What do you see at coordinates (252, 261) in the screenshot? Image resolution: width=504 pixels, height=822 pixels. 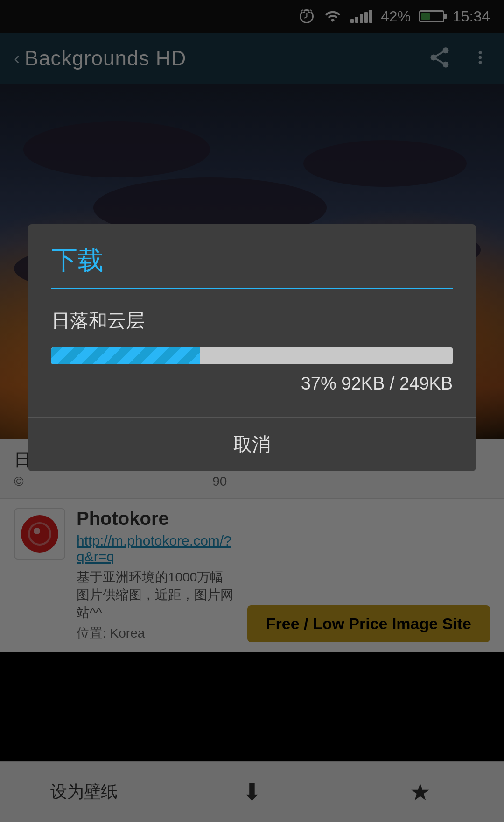 I see `dialog-title: 下载` at bounding box center [252, 261].